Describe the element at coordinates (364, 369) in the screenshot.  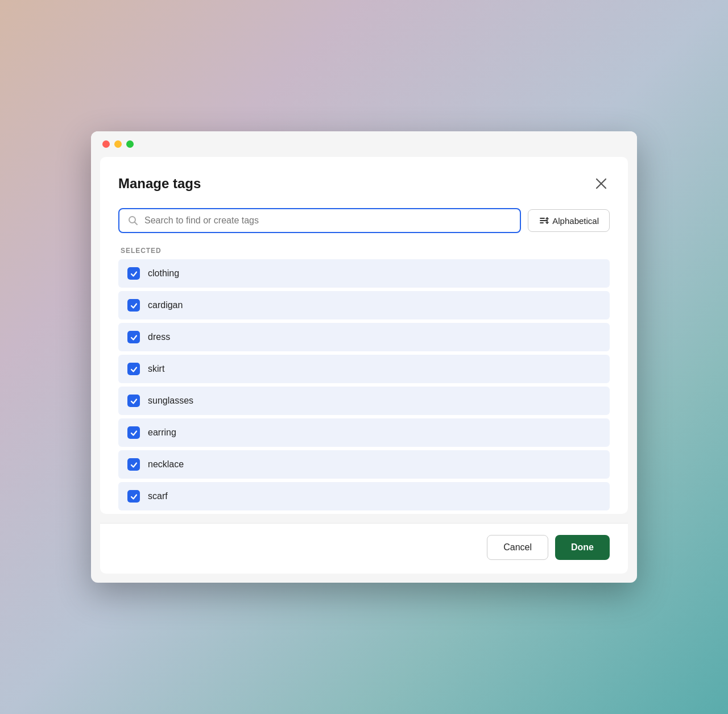
I see `tag-item: skirt` at that location.